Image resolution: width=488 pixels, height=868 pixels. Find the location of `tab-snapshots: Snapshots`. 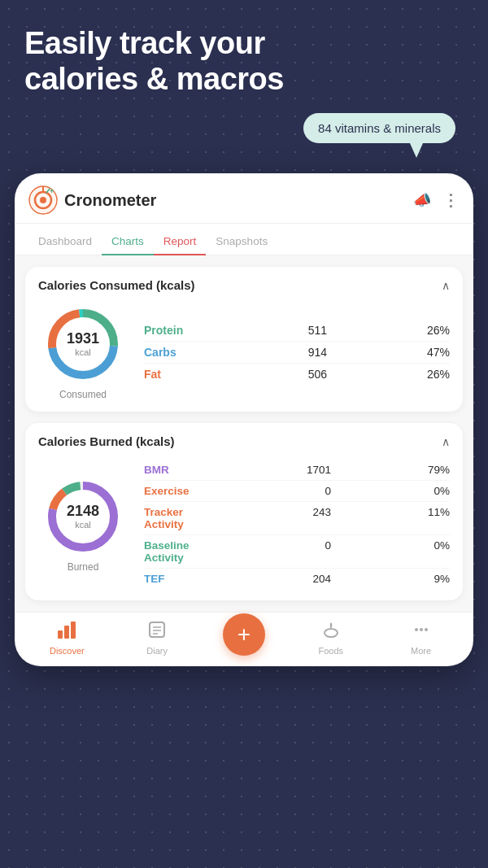

tab-snapshots: Snapshots is located at coordinates (242, 242).